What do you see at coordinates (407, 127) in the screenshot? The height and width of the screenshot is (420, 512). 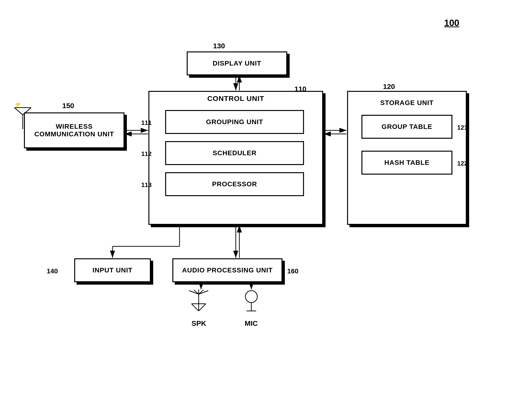 I see `group-table-label: GROUP TABLE` at bounding box center [407, 127].